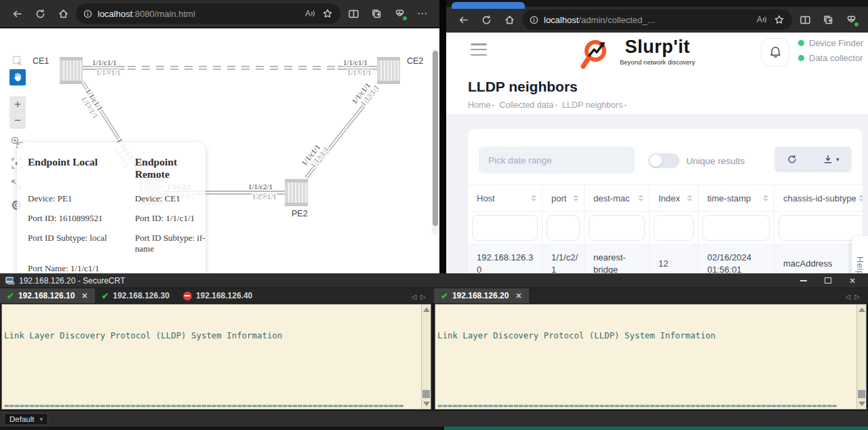 This screenshot has width=868, height=430. I want to click on securecrt-titlebar: 192.168.126.20 - SecureCRT ✕, so click(434, 281).